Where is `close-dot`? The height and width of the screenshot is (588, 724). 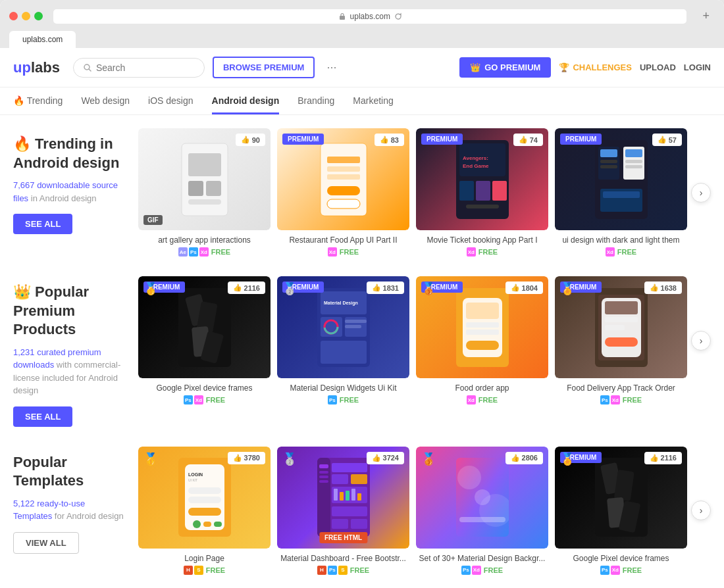 close-dot is located at coordinates (13, 16).